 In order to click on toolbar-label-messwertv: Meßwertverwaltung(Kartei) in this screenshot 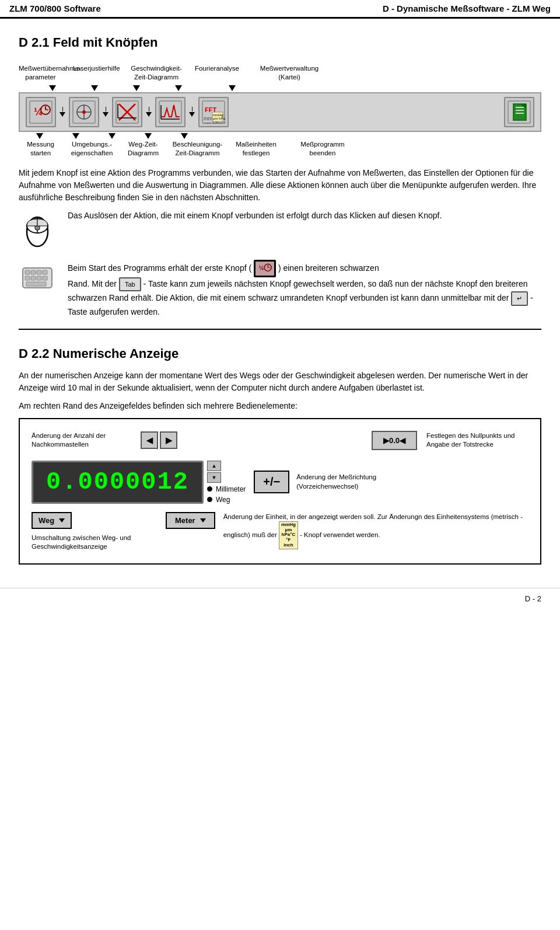, I will do `click(289, 73)`.